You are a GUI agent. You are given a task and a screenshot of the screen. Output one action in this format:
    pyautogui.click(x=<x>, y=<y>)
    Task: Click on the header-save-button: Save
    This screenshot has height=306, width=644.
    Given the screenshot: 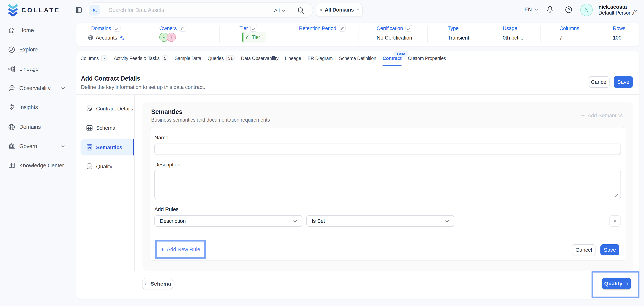 What is the action you would take?
    pyautogui.click(x=624, y=82)
    